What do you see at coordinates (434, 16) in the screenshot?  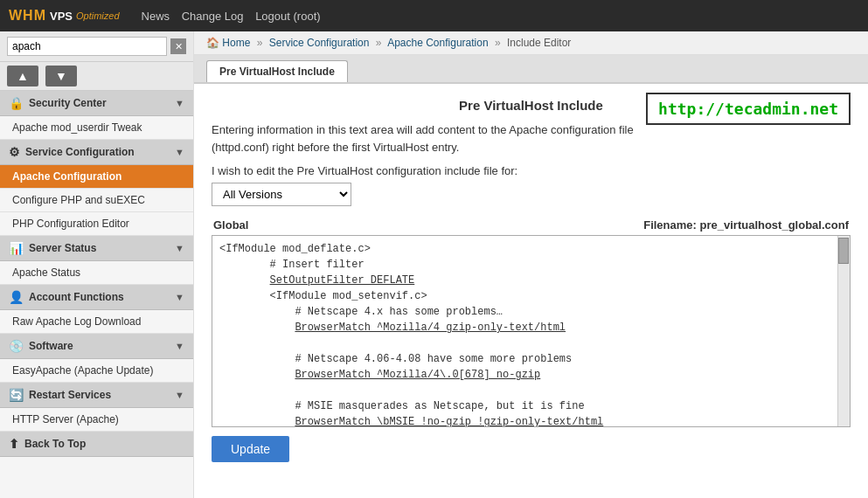 I see `topbar: WHM VPS Optimized News Change Log Logout…` at bounding box center [434, 16].